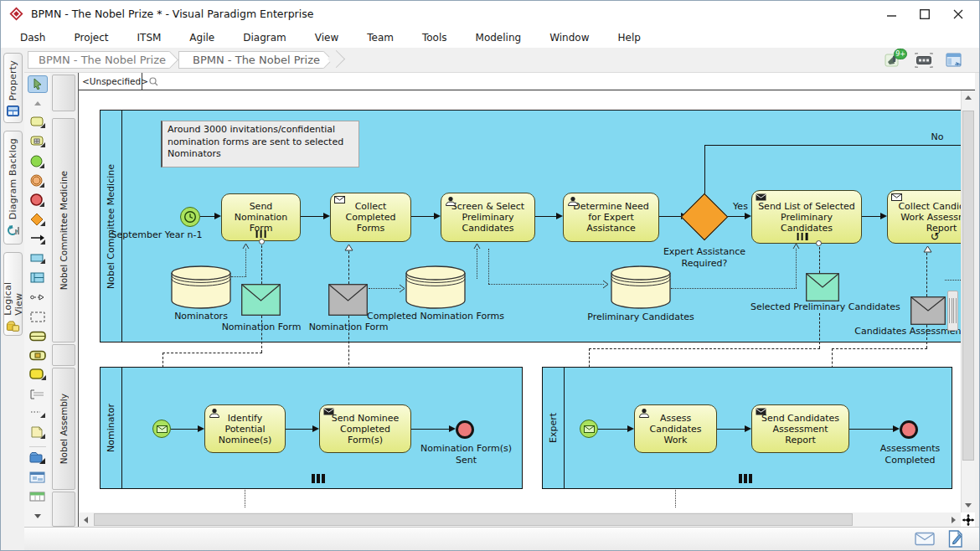 The width and height of the screenshot is (980, 551). Describe the element at coordinates (38, 516) in the screenshot. I see `palette-scroll-down-icon` at that location.